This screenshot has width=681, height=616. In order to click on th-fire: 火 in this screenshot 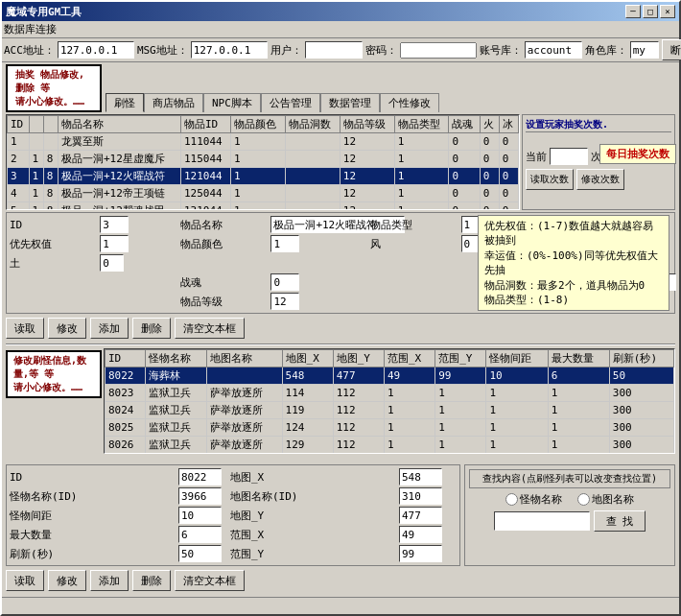, I will do `click(489, 125)`.